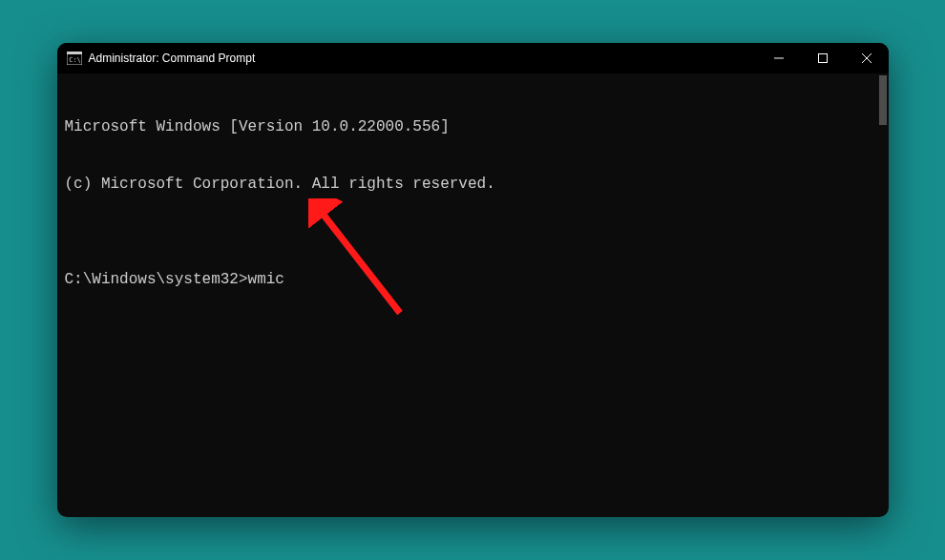  What do you see at coordinates (157, 280) in the screenshot?
I see `prompt-path: C:\Windows\system32>` at bounding box center [157, 280].